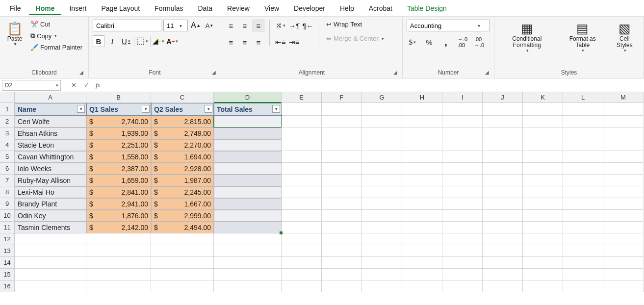 The image size is (644, 305). Describe the element at coordinates (503, 157) in the screenshot. I see `cell-J5` at that location.